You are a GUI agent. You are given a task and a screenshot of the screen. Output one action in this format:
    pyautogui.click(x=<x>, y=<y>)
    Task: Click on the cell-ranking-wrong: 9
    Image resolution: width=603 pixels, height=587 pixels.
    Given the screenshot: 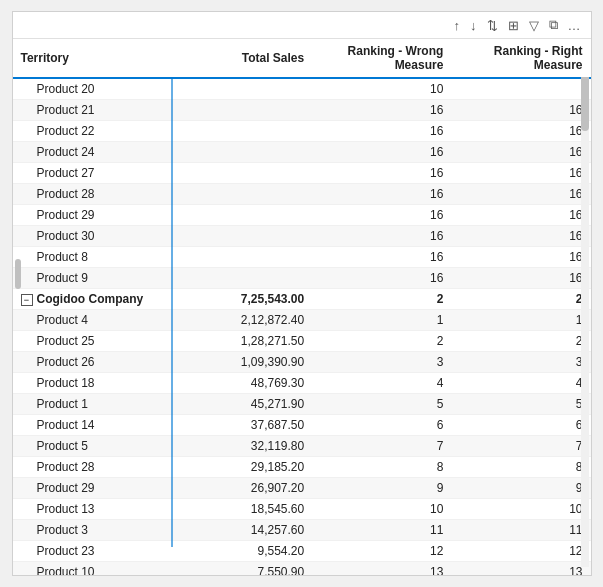 What is the action you would take?
    pyautogui.click(x=382, y=488)
    